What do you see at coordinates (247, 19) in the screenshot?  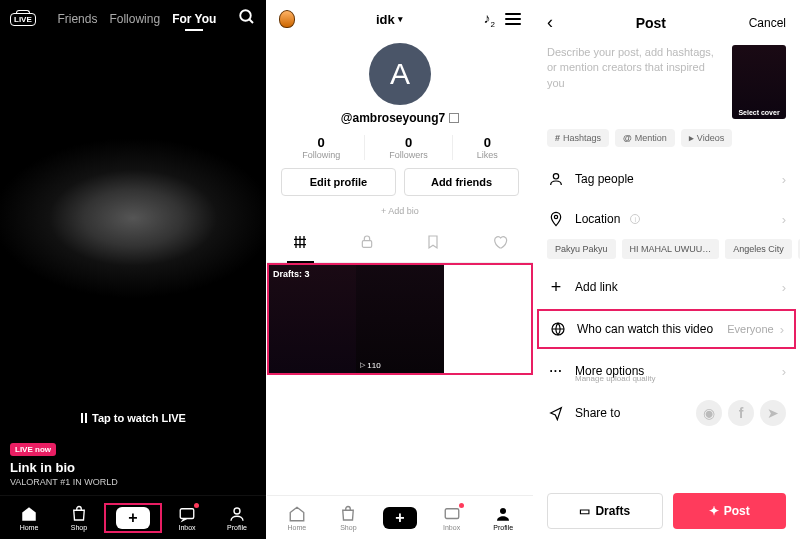 I see `search-icon` at bounding box center [247, 19].